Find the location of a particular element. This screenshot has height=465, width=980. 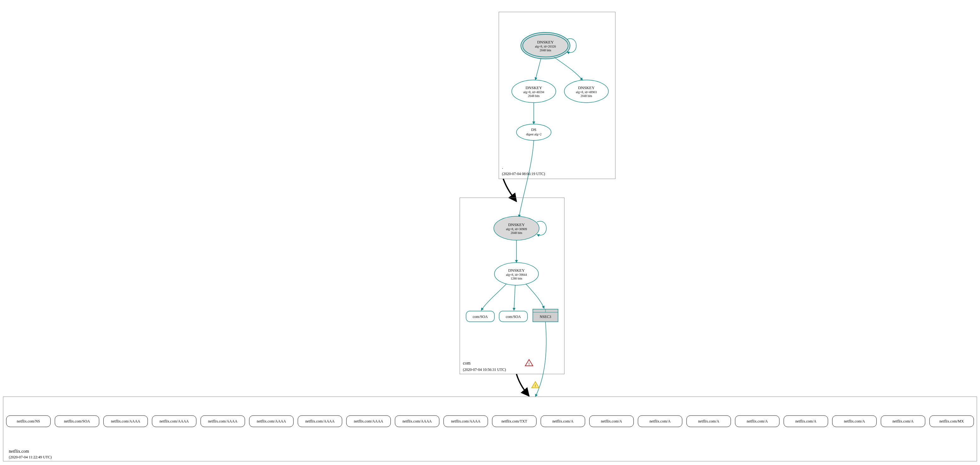

zone-netflix-timestamp: (2020-07-04 11:22:49 UTC) is located at coordinates (30, 457).